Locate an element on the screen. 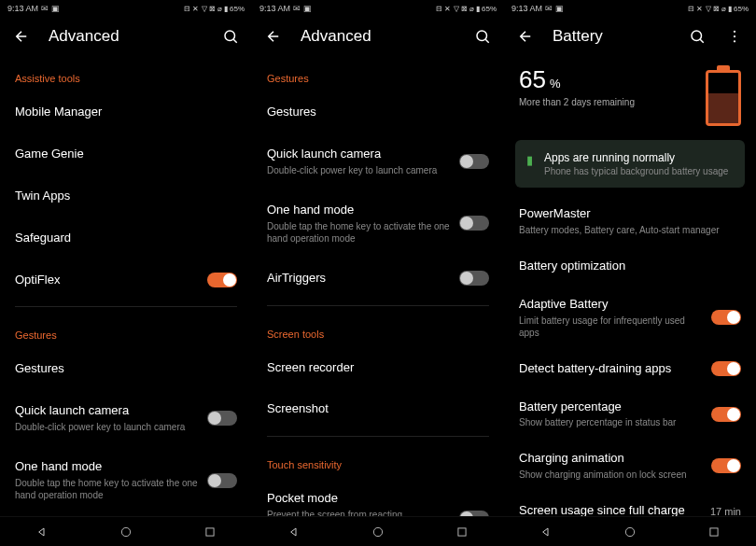 This screenshot has height=546, width=756. status-card-title: Apps are running normally is located at coordinates (637, 158).